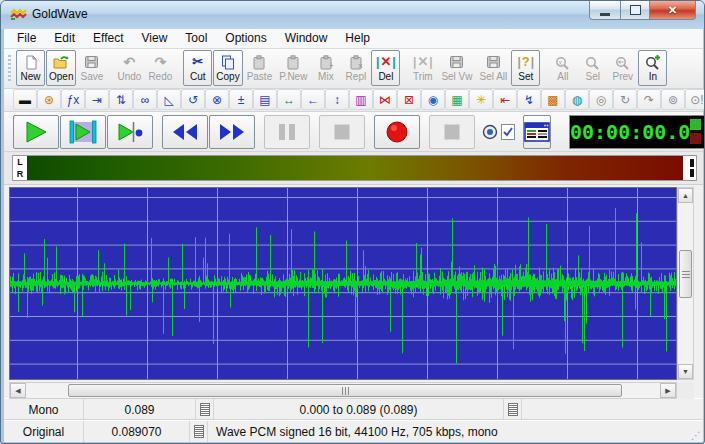 This screenshot has width=705, height=444. I want to click on menu-tool: Tool, so click(196, 38).